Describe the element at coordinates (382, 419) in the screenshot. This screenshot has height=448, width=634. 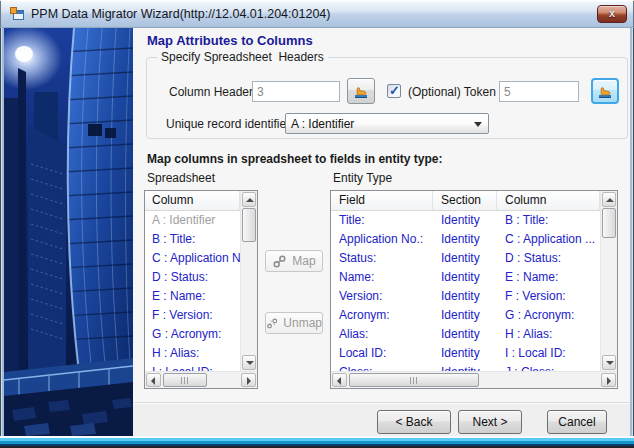
I see `footer-bar: < Back Next > Cancel` at that location.